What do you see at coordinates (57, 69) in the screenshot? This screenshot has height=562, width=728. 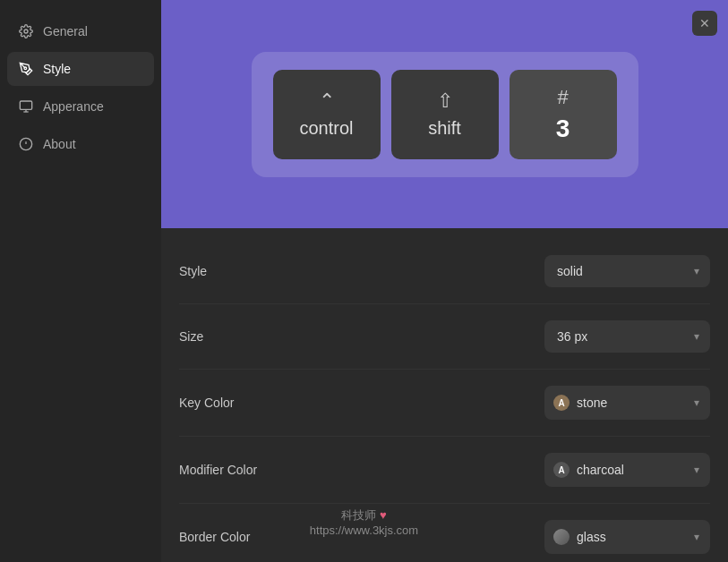 I see `sidebar-item-style-label: Style` at bounding box center [57, 69].